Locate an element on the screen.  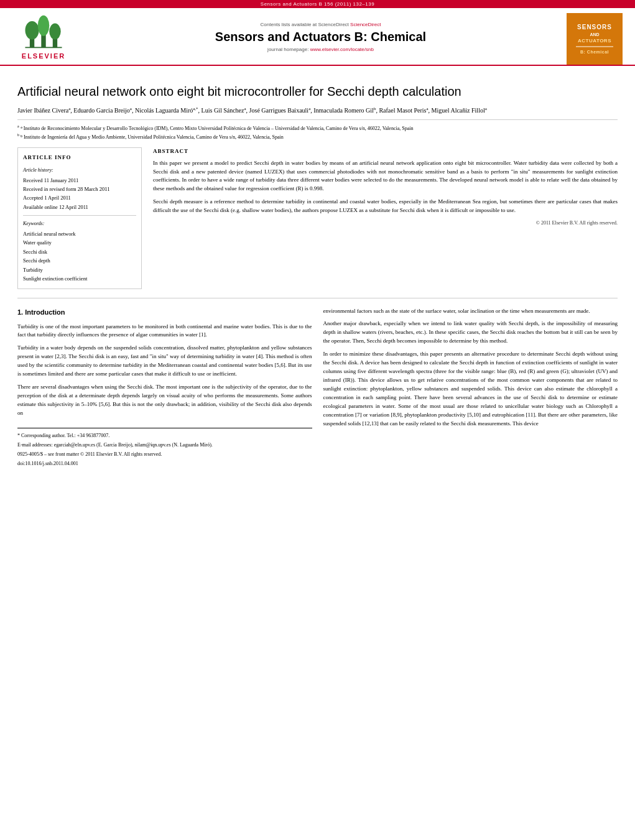
top-banner: Sensors and Actuators B 156 (2011) 132–1… is located at coordinates (317, 4).